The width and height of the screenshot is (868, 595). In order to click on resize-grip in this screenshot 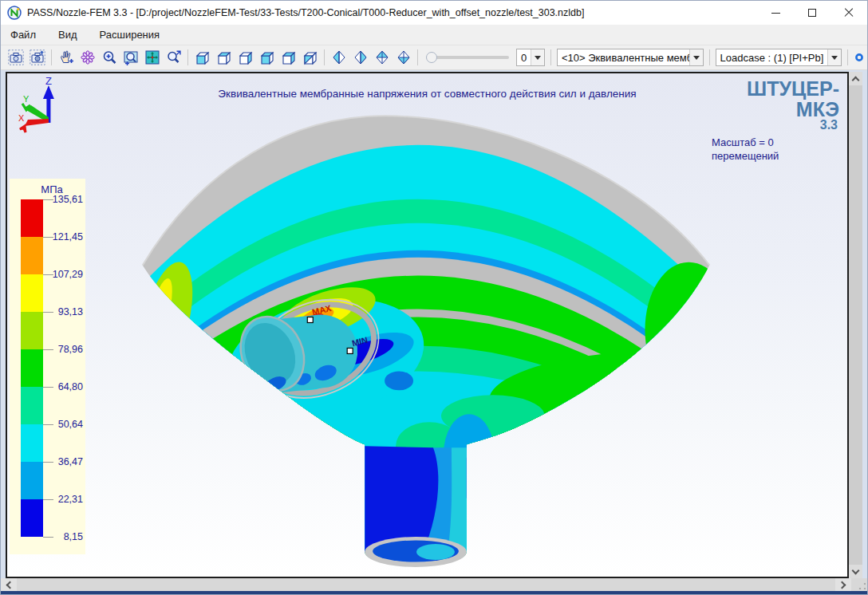, I will do `click(859, 585)`.